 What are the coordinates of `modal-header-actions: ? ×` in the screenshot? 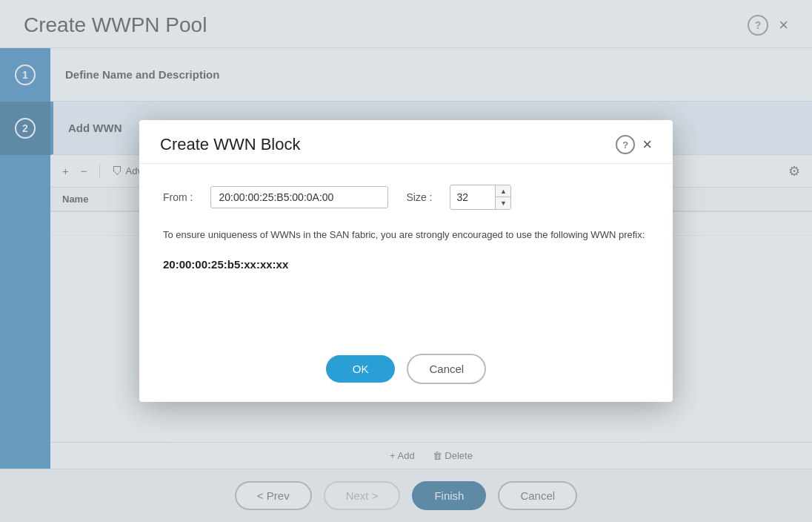 It's located at (634, 145).